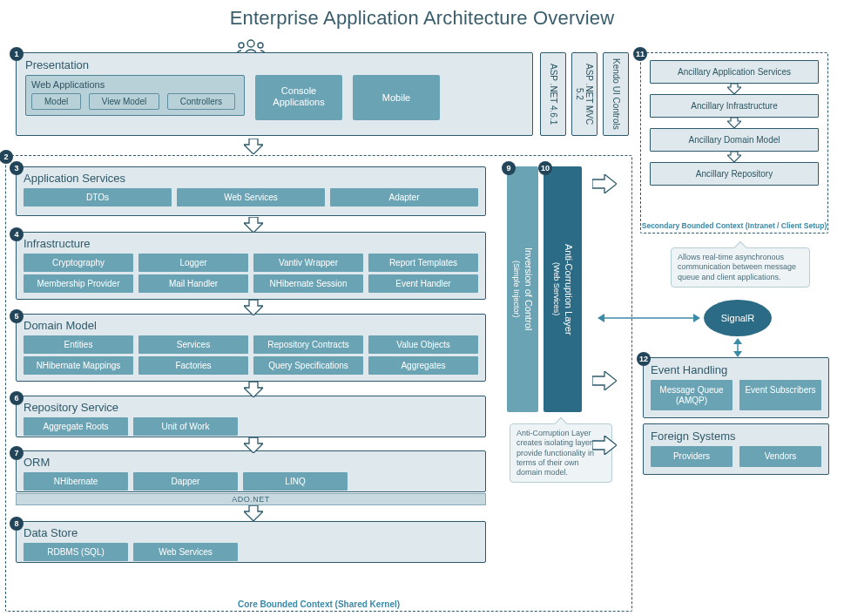 The width and height of the screenshot is (844, 616). I want to click on page-title: Enterprise Application Architecture Over…, so click(422, 21).